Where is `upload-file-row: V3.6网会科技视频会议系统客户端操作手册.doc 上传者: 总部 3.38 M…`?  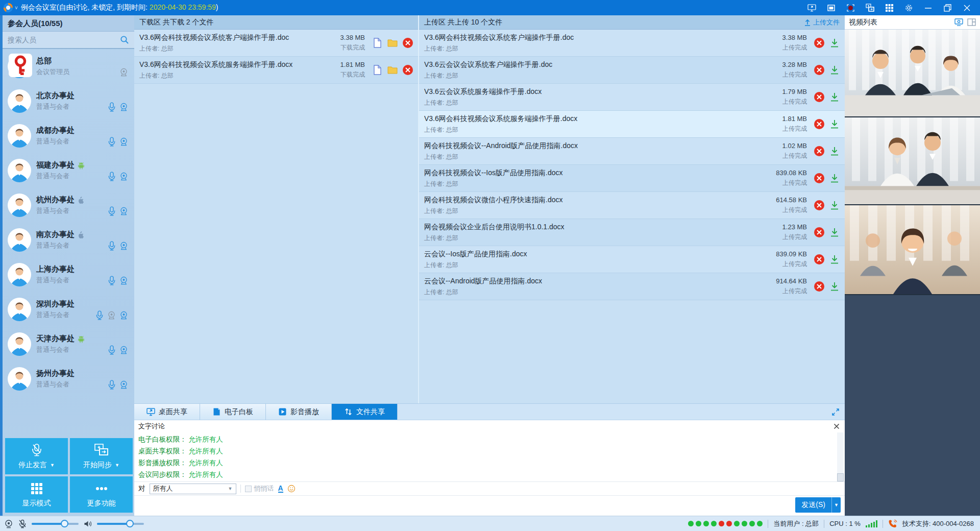
upload-file-row: V3.6网会科技视频会议系统客户端操作手册.doc 上传者: 总部 3.38 M… is located at coordinates (632, 43).